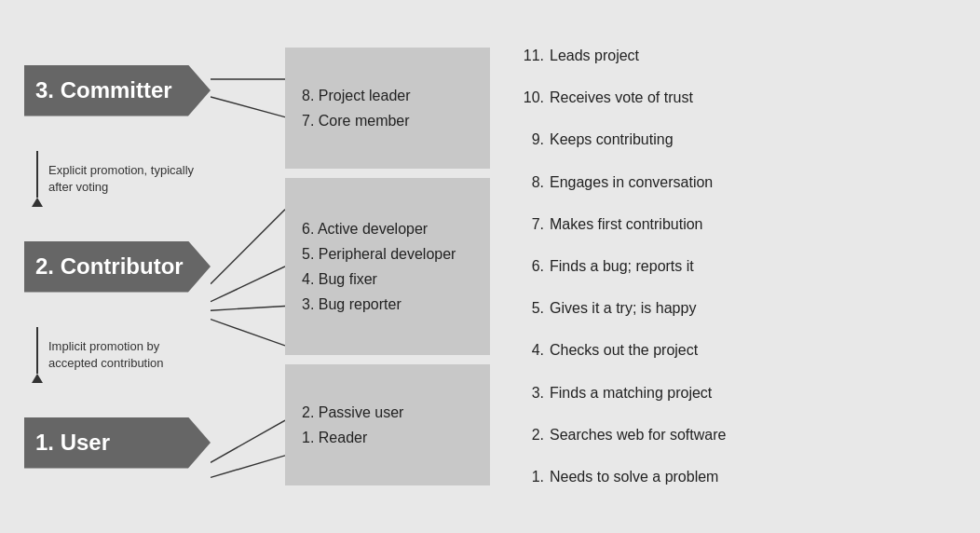 The width and height of the screenshot is (980, 533). Describe the element at coordinates (728, 98) in the screenshot. I see `step-10: 10. Receives vote of trust` at that location.